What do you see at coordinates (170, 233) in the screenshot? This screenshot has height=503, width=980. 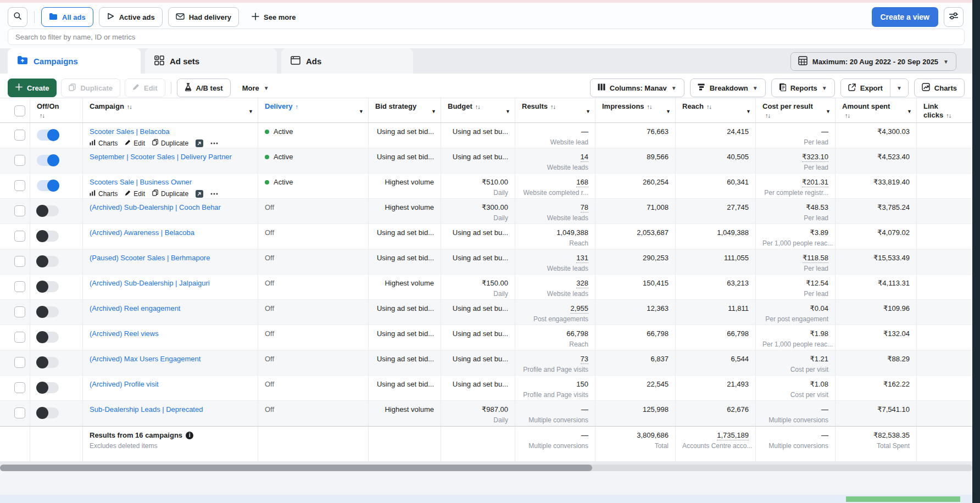 I see `campaign-link: (Archived) Awareness | Belacoba` at bounding box center [170, 233].